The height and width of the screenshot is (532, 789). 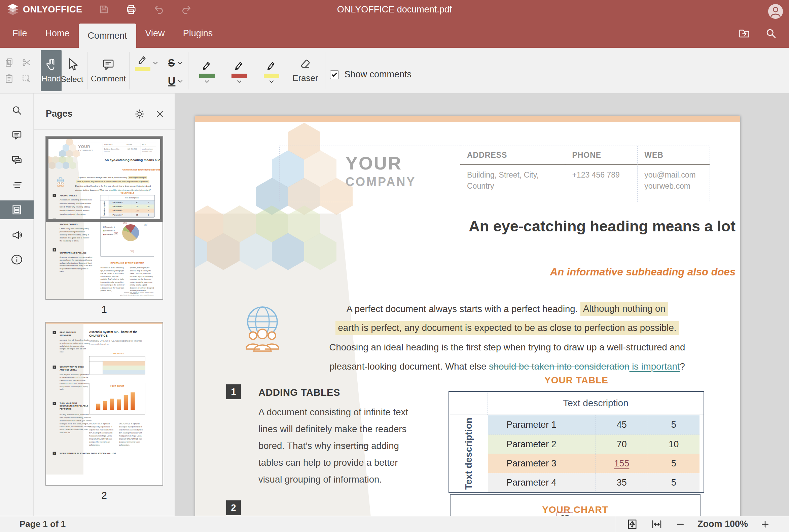 I want to click on tab-file: File, so click(x=20, y=33).